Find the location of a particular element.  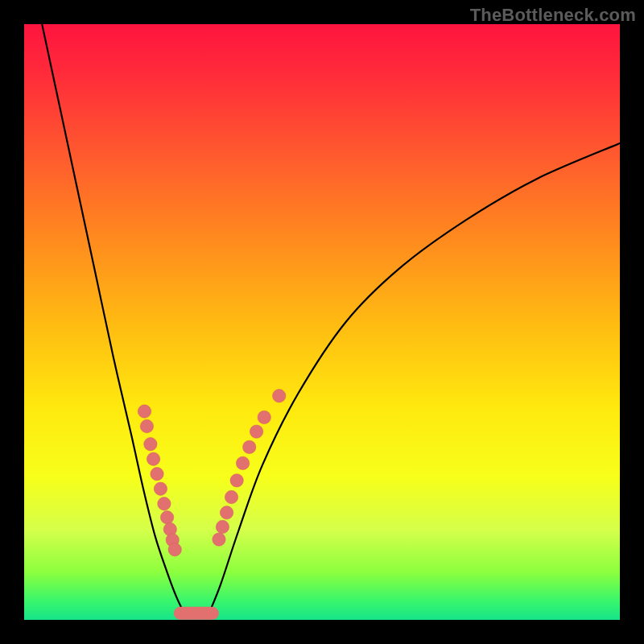

left-branch-dots is located at coordinates (159, 481).